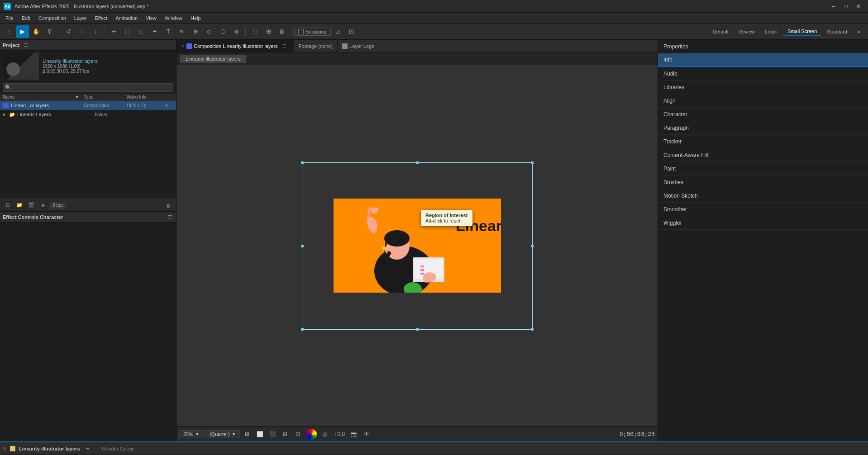  What do you see at coordinates (763, 209) in the screenshot?
I see `right-panel-item-smoother: Smoother` at bounding box center [763, 209].